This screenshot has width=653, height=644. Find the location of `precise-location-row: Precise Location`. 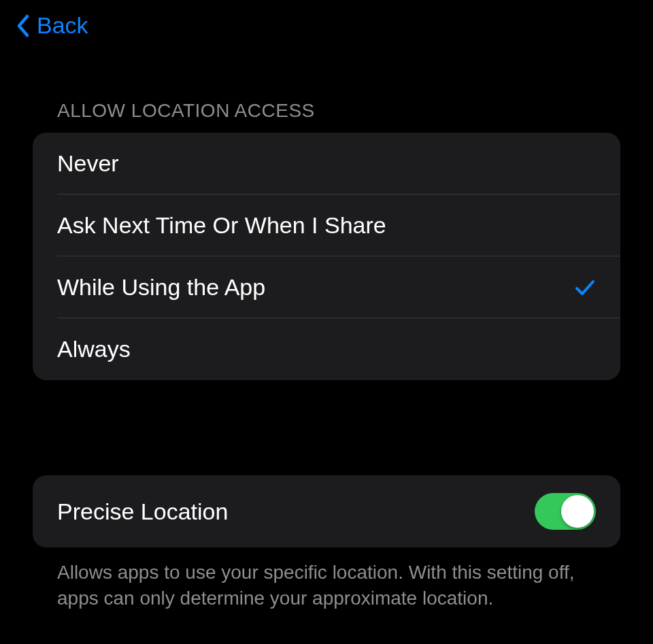

precise-location-row: Precise Location is located at coordinates (326, 511).